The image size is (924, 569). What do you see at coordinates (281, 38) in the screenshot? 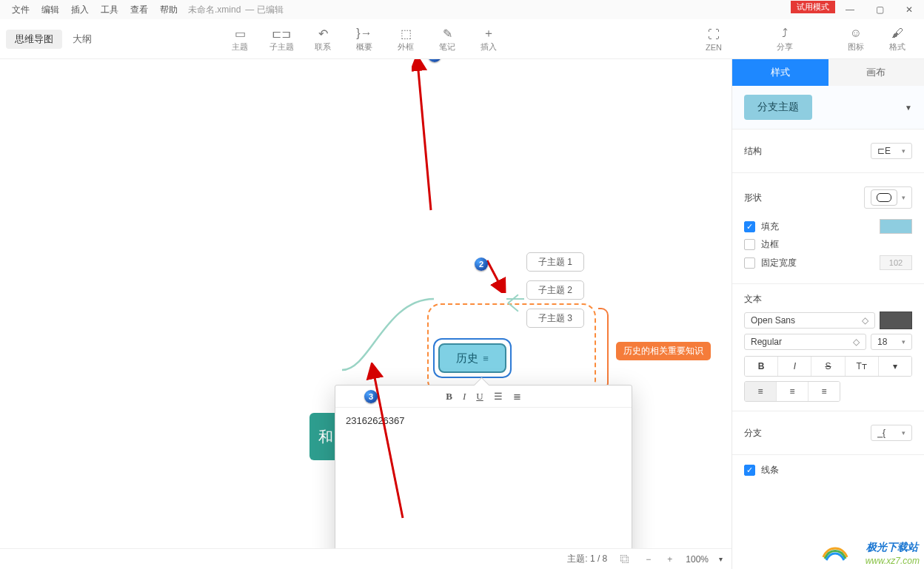
I see `tool-subtopic: ⊏⊐子主题` at bounding box center [281, 38].